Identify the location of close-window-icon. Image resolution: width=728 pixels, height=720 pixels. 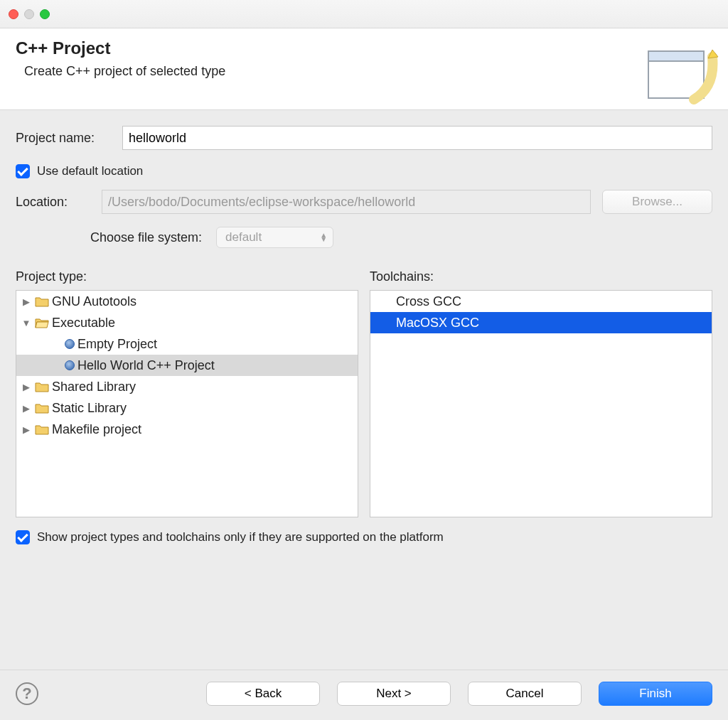
(14, 14).